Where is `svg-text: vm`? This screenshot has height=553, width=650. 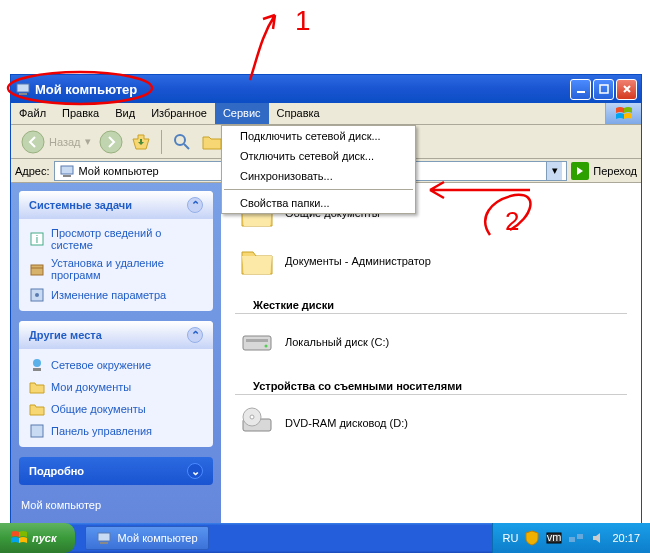
svg-text: vm is located at coordinates (554, 537).